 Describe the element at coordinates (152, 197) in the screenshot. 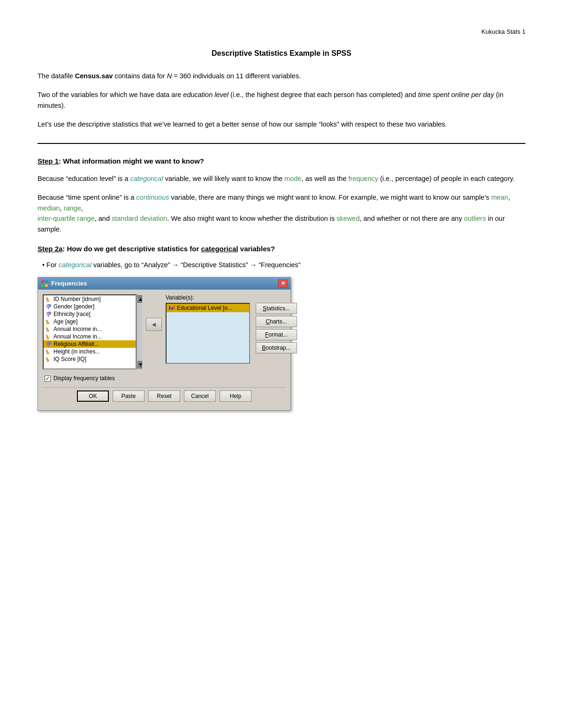

I see `s1p2-cont: continuous` at that location.